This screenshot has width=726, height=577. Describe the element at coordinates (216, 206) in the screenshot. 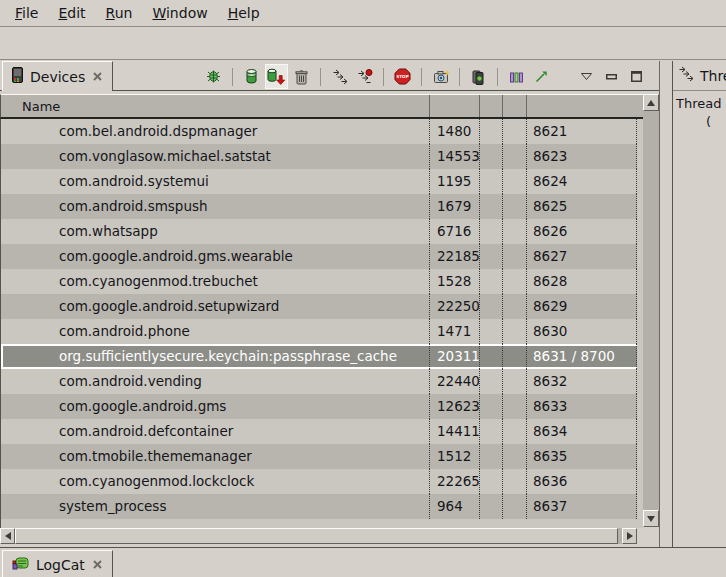

I see `process-name-cell: com.android.smspush` at that location.